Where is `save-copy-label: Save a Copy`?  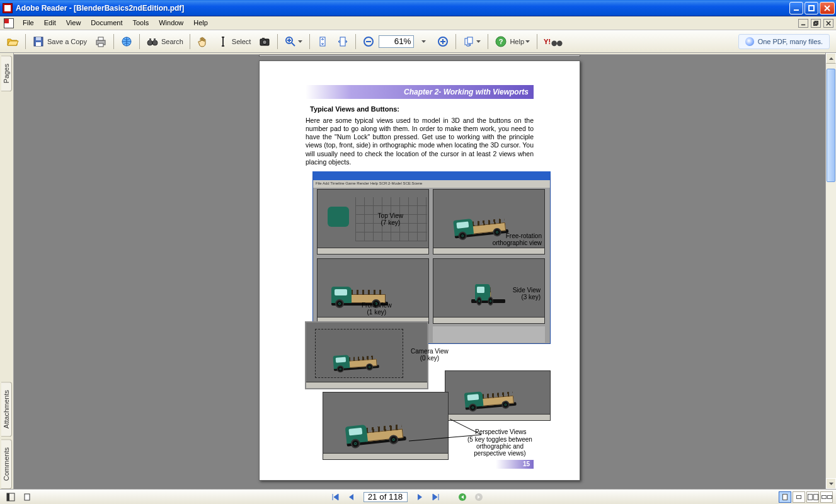 save-copy-label: Save a Copy is located at coordinates (67, 42).